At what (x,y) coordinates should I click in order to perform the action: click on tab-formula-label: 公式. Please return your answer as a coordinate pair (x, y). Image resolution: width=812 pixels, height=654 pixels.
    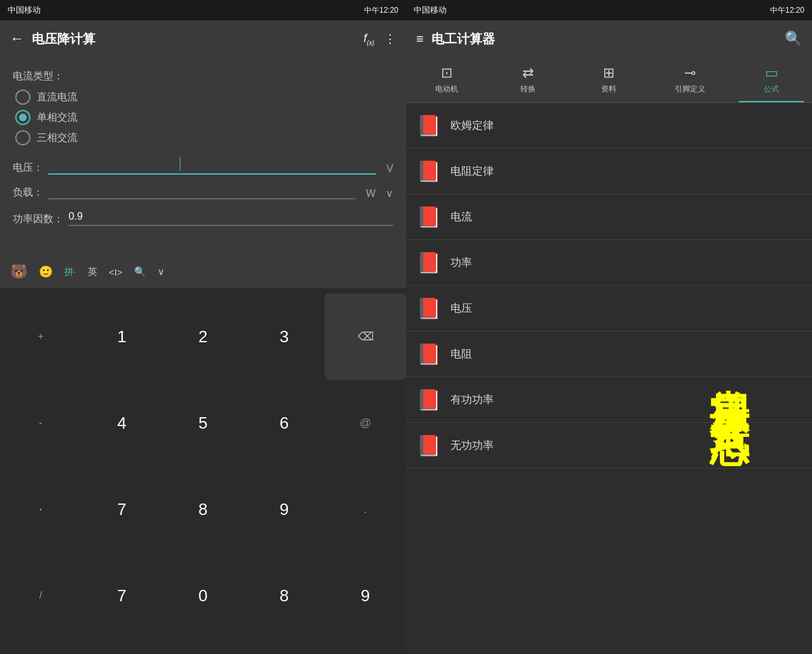
    Looking at the image, I should click on (771, 89).